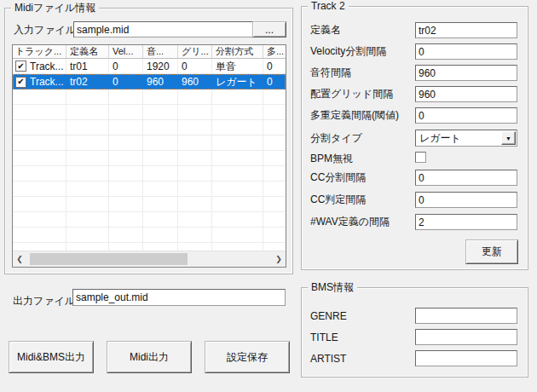  Describe the element at coordinates (51, 357) in the screenshot. I see `midi-bms-export-button: Midi&BMS出力` at that location.